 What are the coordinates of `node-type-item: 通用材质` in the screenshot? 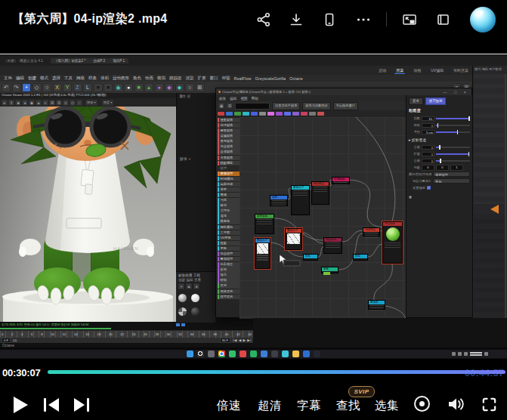 It's located at (228, 141).